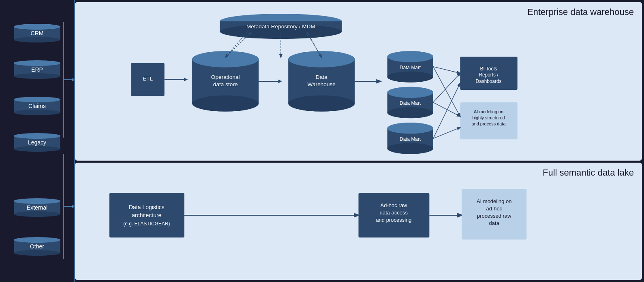  What do you see at coordinates (37, 33) in the screenshot?
I see `crm-cylinder: CRM` at bounding box center [37, 33].